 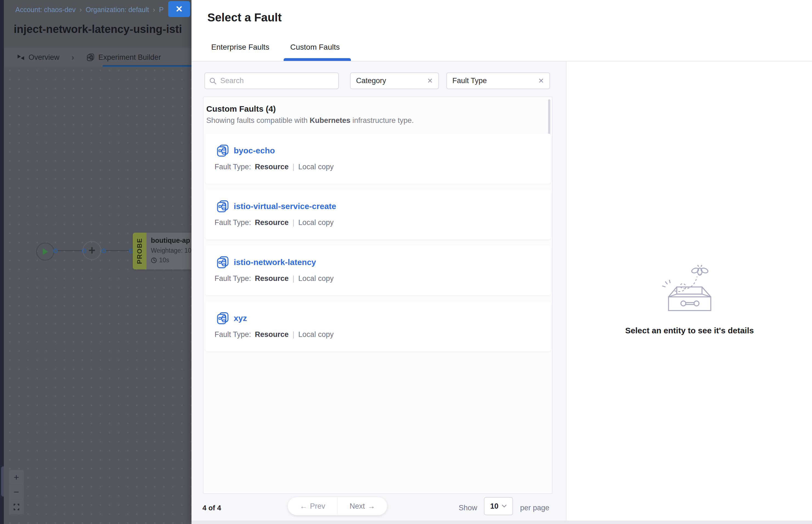 What do you see at coordinates (502, 522) in the screenshot?
I see `drawer-bottom-scroll-track` at bounding box center [502, 522].